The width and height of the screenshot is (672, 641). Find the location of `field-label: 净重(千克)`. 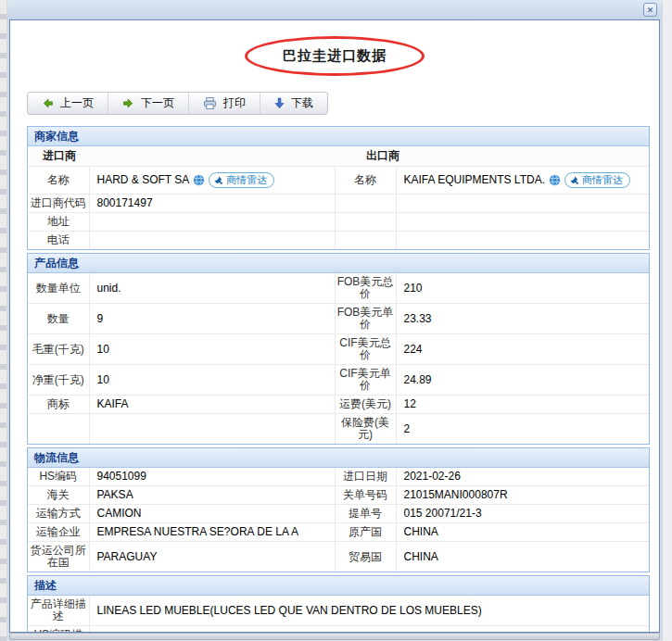

field-label: 净重(千克) is located at coordinates (58, 380).